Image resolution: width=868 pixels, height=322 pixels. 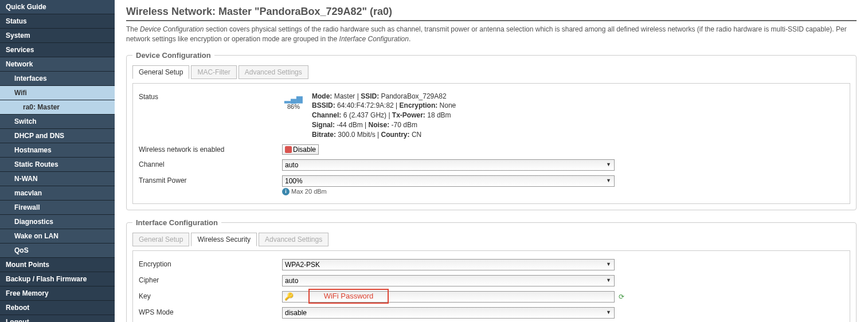 What do you see at coordinates (210, 280) in the screenshot?
I see `cipher-label: Cipher` at bounding box center [210, 280].